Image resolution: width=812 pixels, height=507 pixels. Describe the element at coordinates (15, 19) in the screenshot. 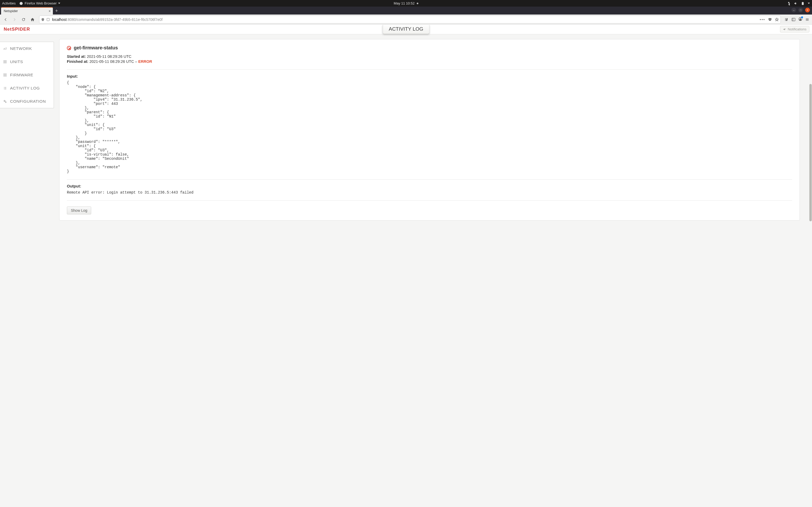

I see `forward-button` at that location.